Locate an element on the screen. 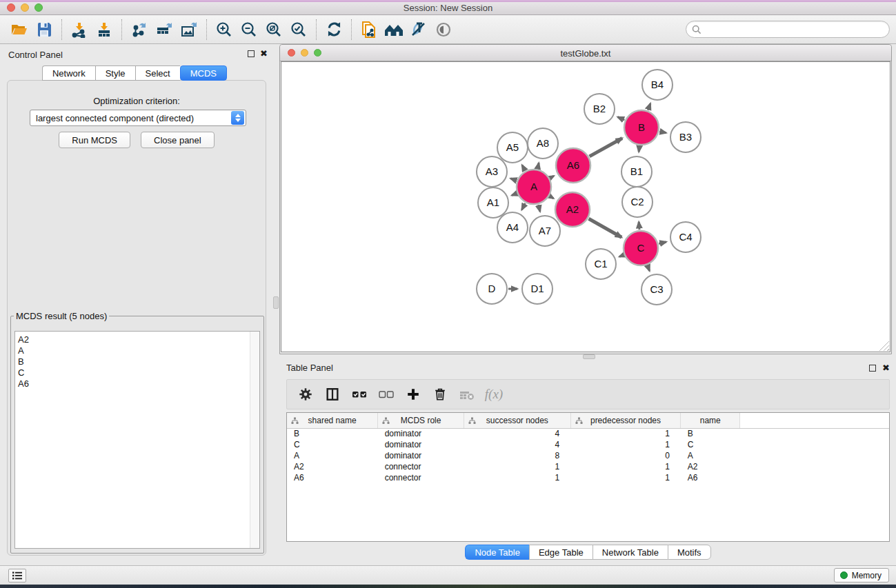 The width and height of the screenshot is (896, 588). edge-B-B2 is located at coordinates (621, 119).